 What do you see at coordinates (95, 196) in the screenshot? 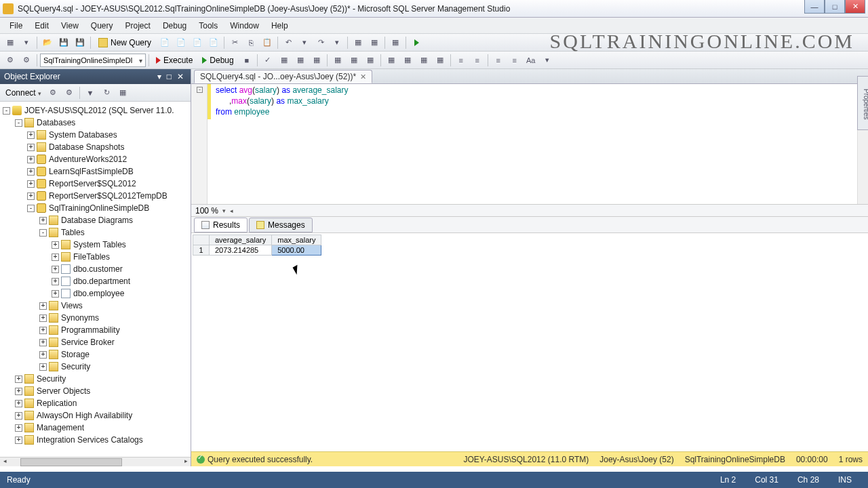
I see `tree-node: +ReportServer$SQL2012TempDB` at bounding box center [95, 196].